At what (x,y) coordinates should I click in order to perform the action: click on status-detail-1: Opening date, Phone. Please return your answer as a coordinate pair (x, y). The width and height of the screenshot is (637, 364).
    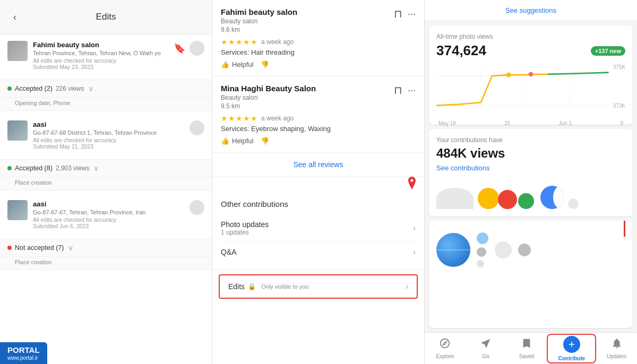
    Looking at the image, I should click on (106, 104).